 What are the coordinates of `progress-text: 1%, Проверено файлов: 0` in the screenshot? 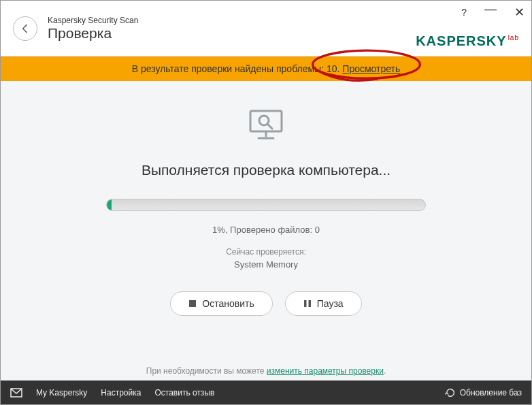 It's located at (266, 230).